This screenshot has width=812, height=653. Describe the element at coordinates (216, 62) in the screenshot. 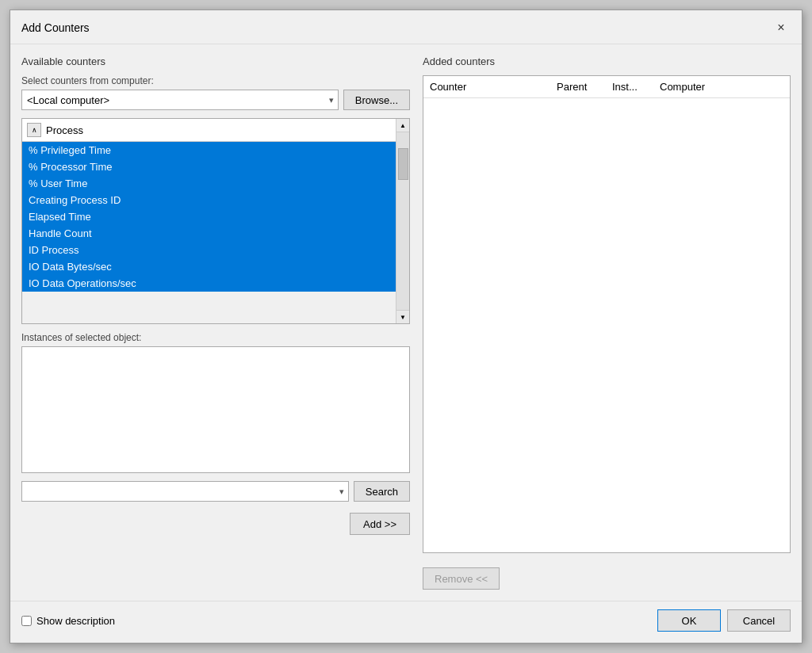

I see `available-counters-section: Available counters` at that location.